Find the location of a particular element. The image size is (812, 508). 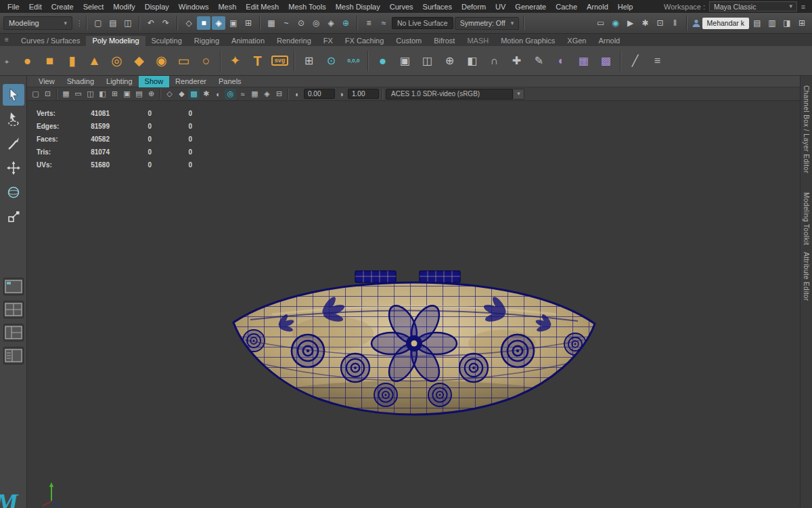

select-hierarchy-icon: ◇ is located at coordinates (189, 23).